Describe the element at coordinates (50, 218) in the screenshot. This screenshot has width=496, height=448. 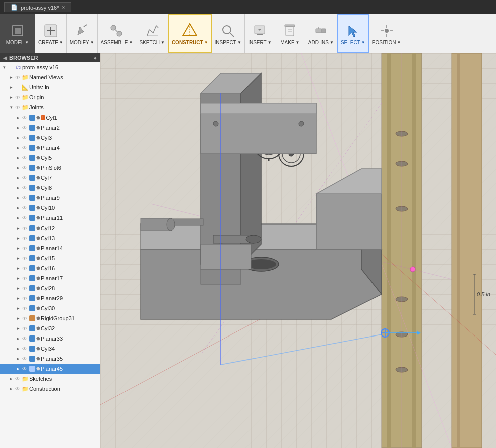
I see `tree-item-planar11: ▸👁⬟Planar11` at that location.